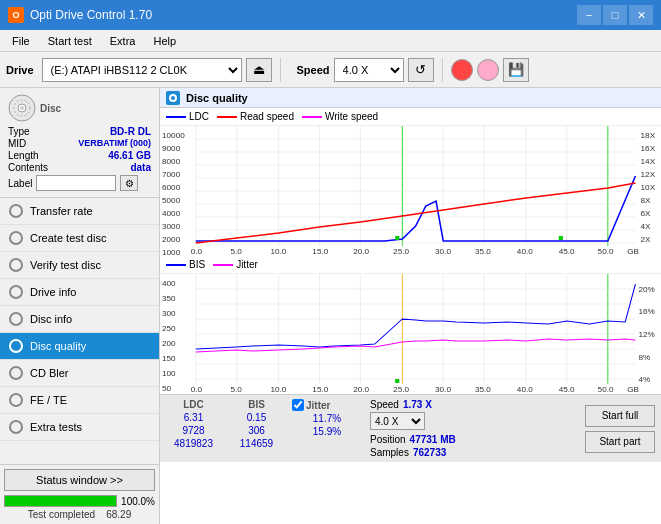  I want to click on red-circle-button, so click(462, 70).